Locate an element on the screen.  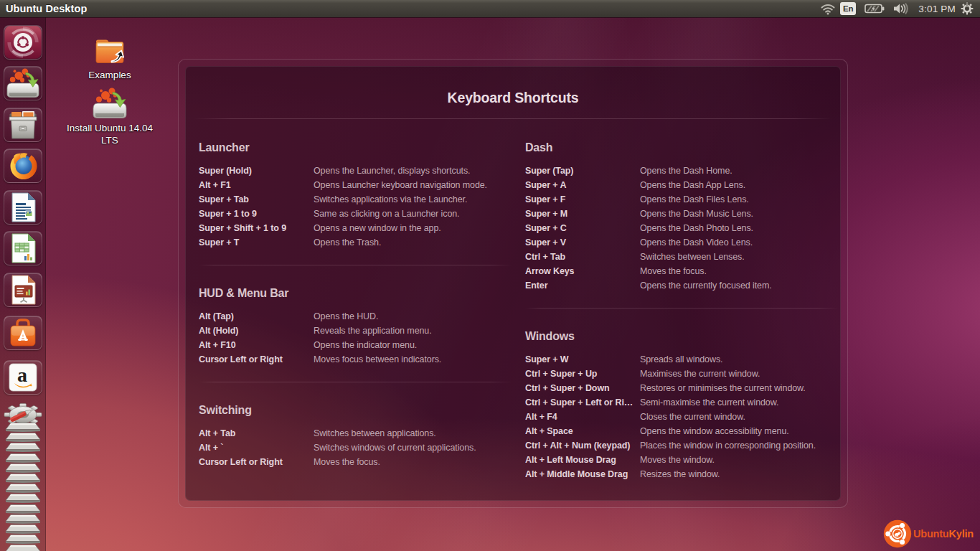
shortcut-description: Switches windows of current applications… is located at coordinates (395, 448).